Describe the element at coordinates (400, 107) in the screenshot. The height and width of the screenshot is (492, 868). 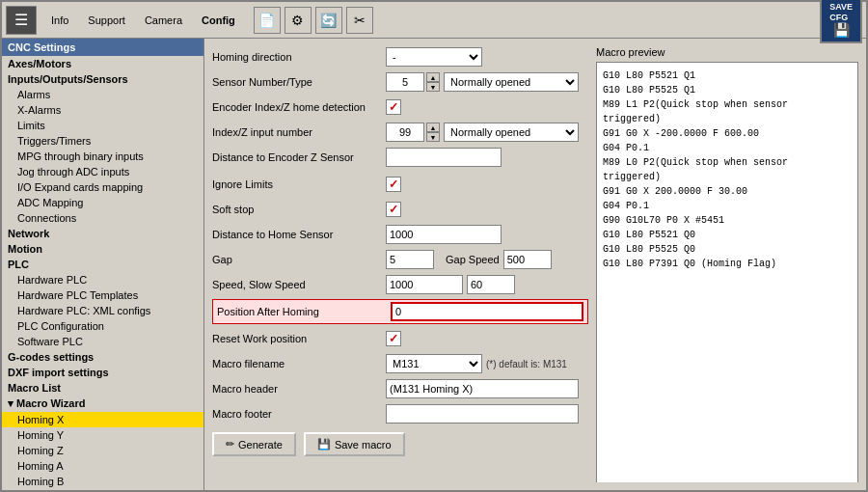
I see `encoder-index-row: Encoder Index/Z home detection` at that location.